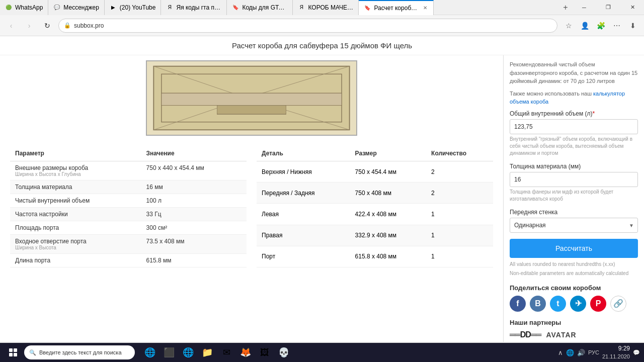 The width and height of the screenshot is (644, 362). I want to click on detail-qty-4: 1, so click(460, 256).